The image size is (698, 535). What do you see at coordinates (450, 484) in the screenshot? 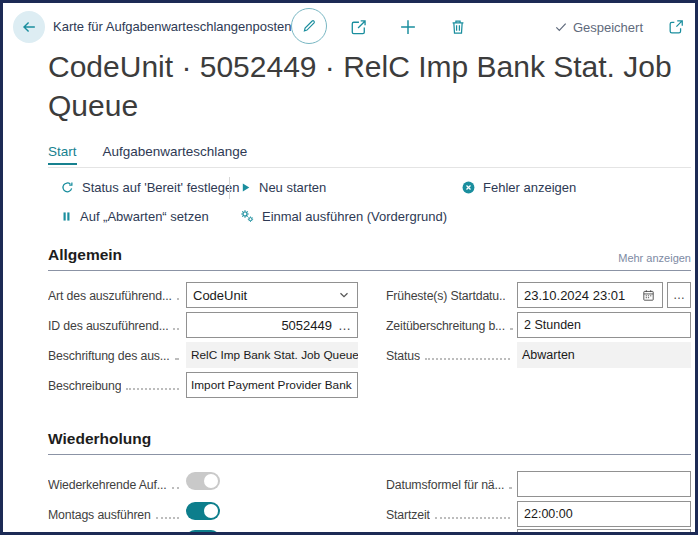
I see `next-run-date-formula-label: Datumsformel für nä...` at bounding box center [450, 484].